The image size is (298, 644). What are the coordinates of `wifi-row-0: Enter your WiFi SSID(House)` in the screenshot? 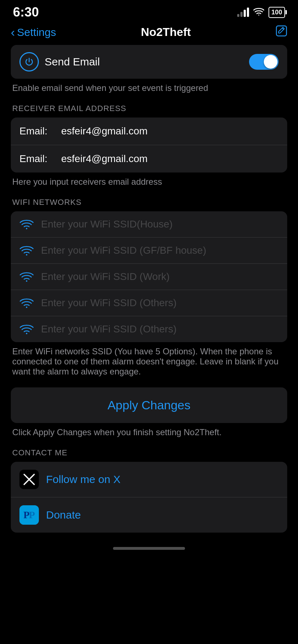 It's located at (149, 224).